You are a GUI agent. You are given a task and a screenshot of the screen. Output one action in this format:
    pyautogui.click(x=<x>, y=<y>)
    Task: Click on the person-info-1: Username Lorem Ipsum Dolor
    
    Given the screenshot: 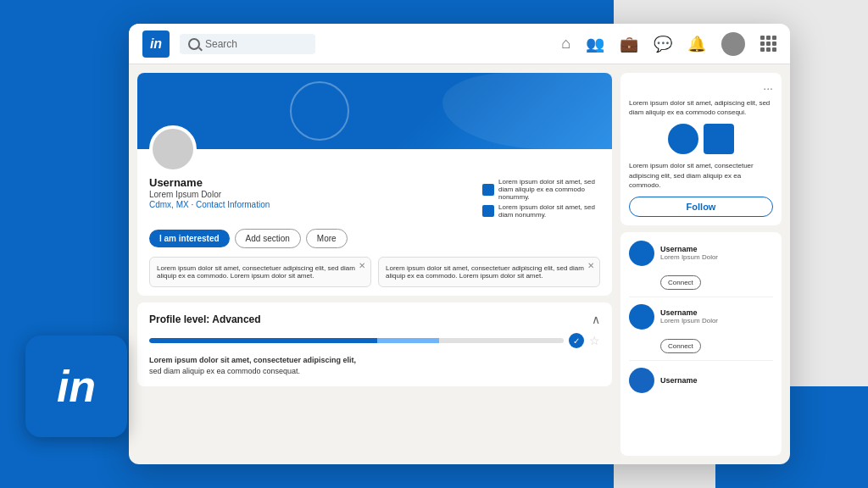 What is the action you would take?
    pyautogui.click(x=717, y=252)
    